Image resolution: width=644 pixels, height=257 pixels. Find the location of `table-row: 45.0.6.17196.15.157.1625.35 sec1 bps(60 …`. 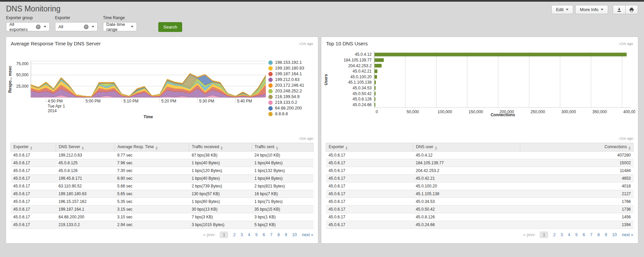

table-row: 45.0.6.17196.15.157.1625.35 sec1 bps(60 … is located at coordinates (162, 202).